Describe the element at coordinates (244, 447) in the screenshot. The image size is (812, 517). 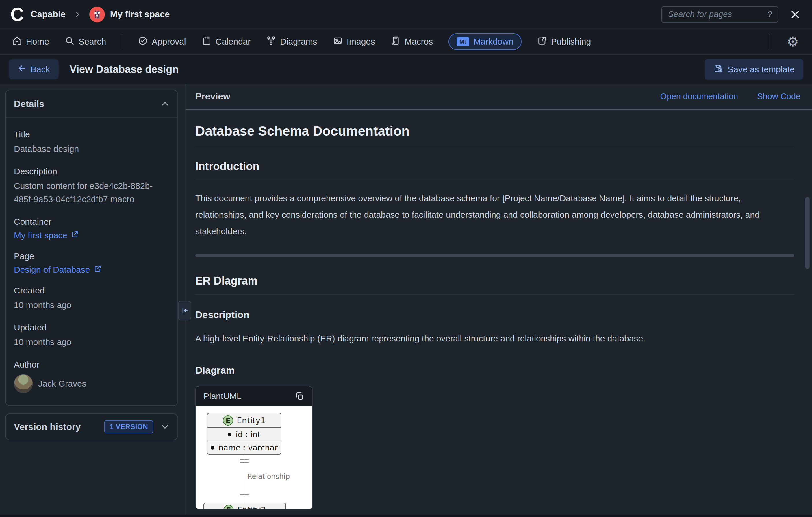
I see `entity1-attr-name: name : varchar` at that location.